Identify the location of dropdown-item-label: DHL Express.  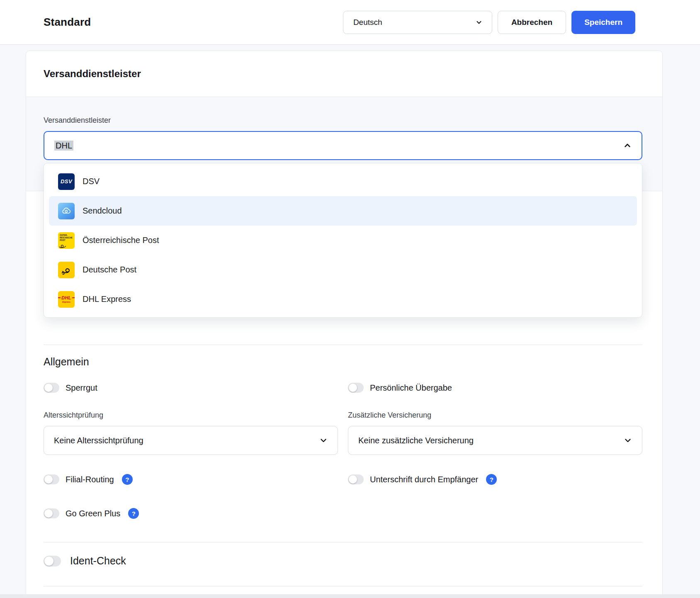
(107, 299).